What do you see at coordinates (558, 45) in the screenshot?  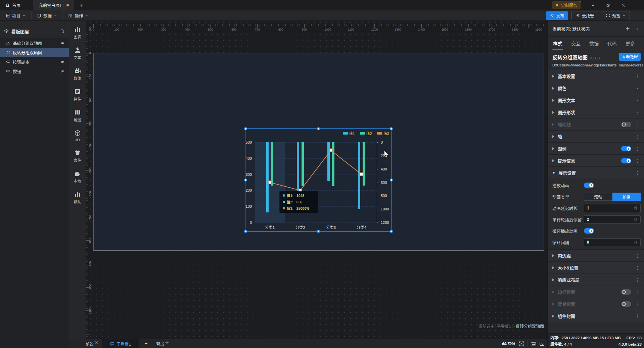 I see `tab-样式: 样式` at bounding box center [558, 45].